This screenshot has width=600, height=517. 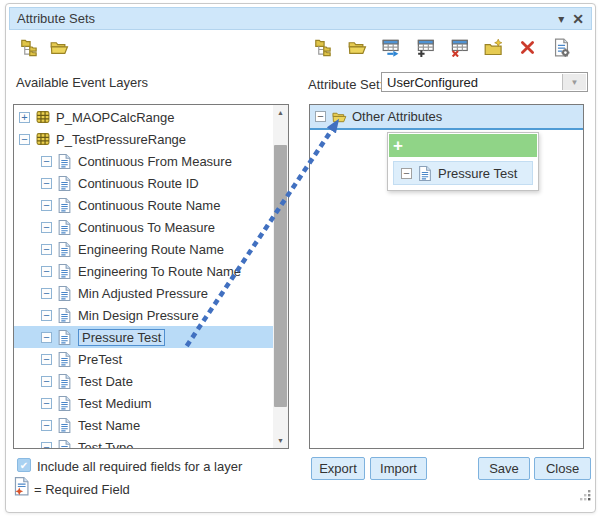 I want to click on table-add-icon, so click(x=426, y=50).